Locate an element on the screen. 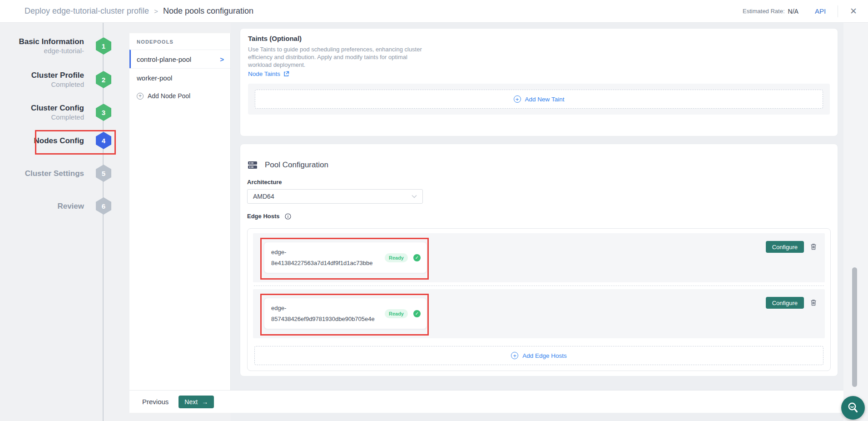  step-subtitle: edge-tutorial- is located at coordinates (51, 51).